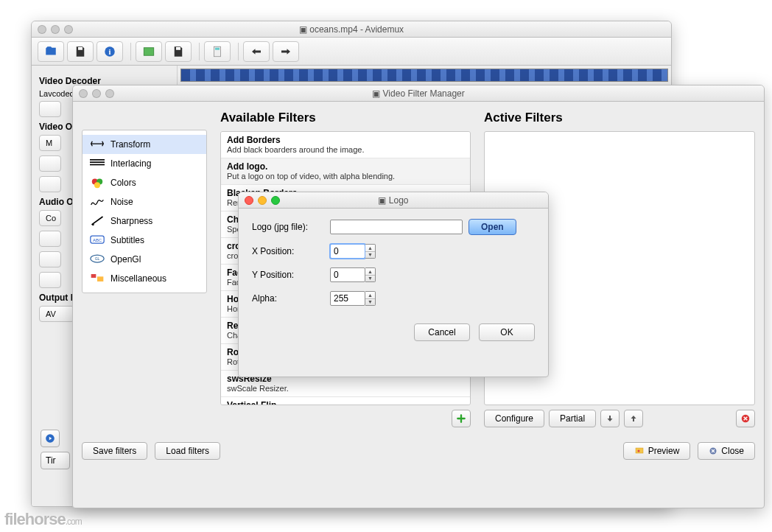 This screenshot has width=772, height=532. What do you see at coordinates (572, 419) in the screenshot?
I see `partial-button: Partial` at bounding box center [572, 419].